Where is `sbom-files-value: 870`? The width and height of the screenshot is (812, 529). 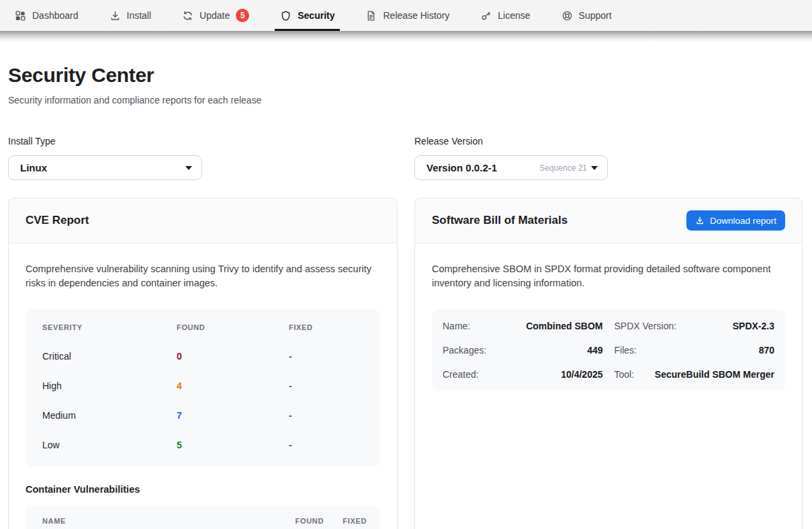 sbom-files-value: 870 is located at coordinates (767, 350).